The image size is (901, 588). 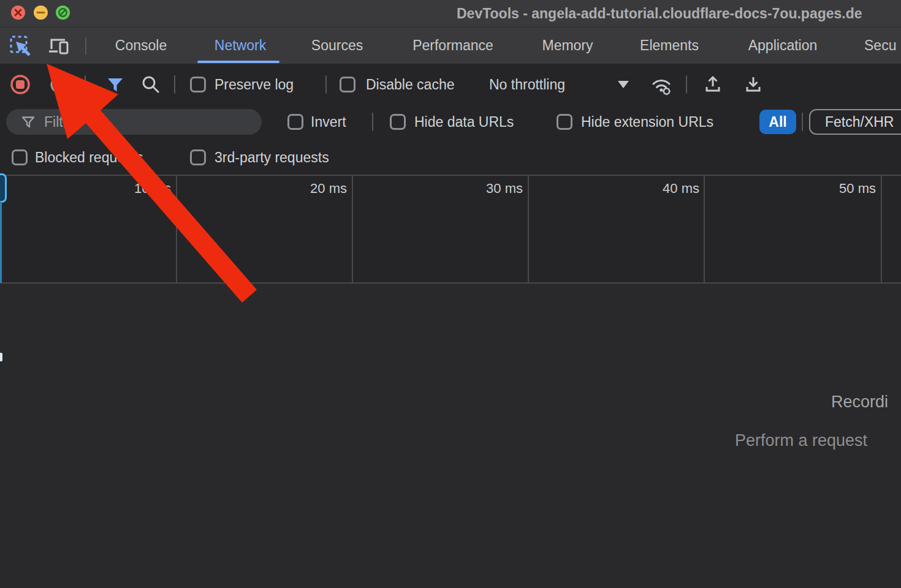 What do you see at coordinates (661, 86) in the screenshot?
I see `network-conditions-button` at bounding box center [661, 86].